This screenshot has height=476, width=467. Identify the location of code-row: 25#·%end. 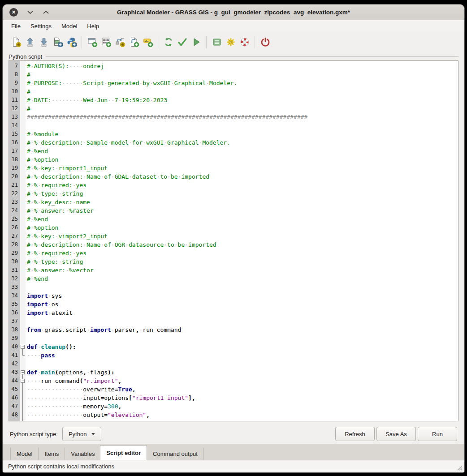
(234, 219).